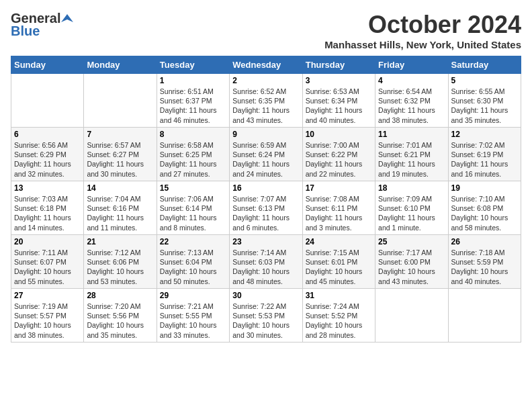  What do you see at coordinates (339, 242) in the screenshot?
I see `day-number: 24` at bounding box center [339, 242].